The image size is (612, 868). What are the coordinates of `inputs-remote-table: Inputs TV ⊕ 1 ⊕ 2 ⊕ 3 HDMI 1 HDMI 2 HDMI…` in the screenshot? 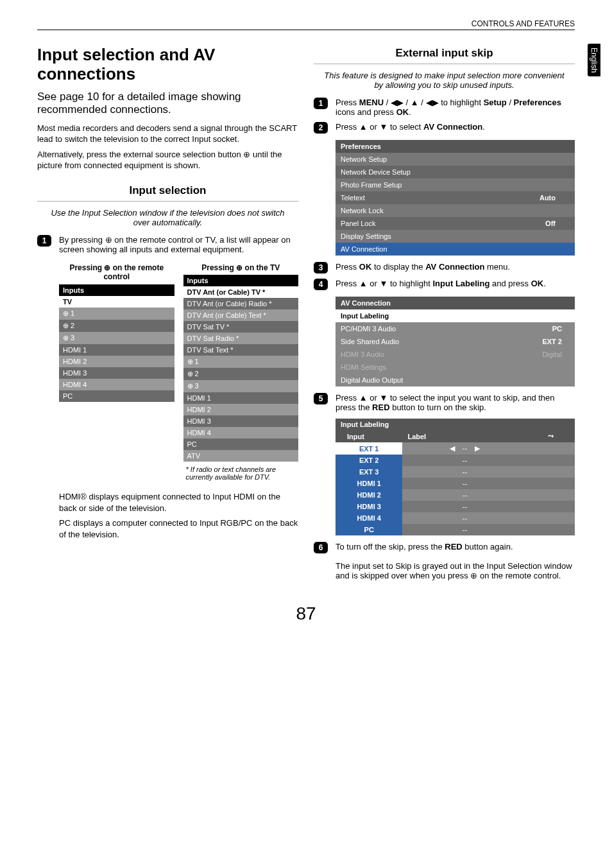 It's located at (117, 343).